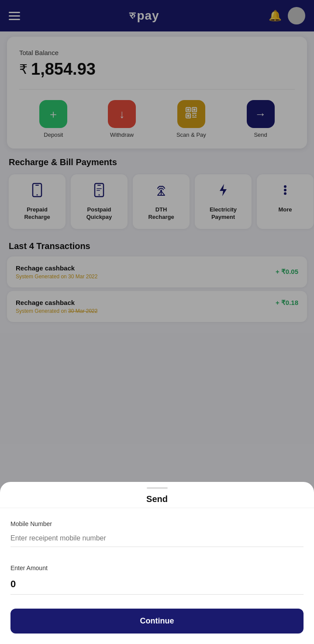 The image size is (314, 644). Describe the element at coordinates (157, 485) in the screenshot. I see `sheet-handle-row` at that location.